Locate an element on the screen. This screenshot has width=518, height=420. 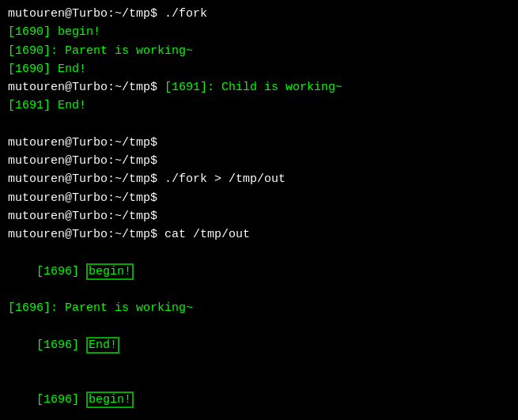
line-17: [1696] begin! is located at coordinates (259, 396).